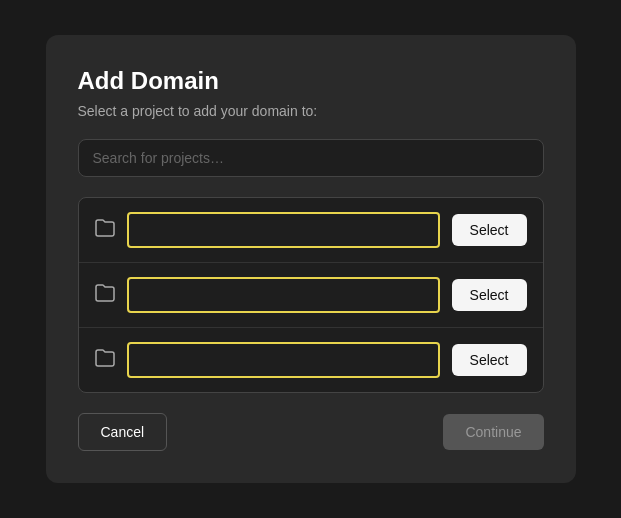 This screenshot has width=621, height=518. I want to click on cancel-button: Cancel, so click(123, 432).